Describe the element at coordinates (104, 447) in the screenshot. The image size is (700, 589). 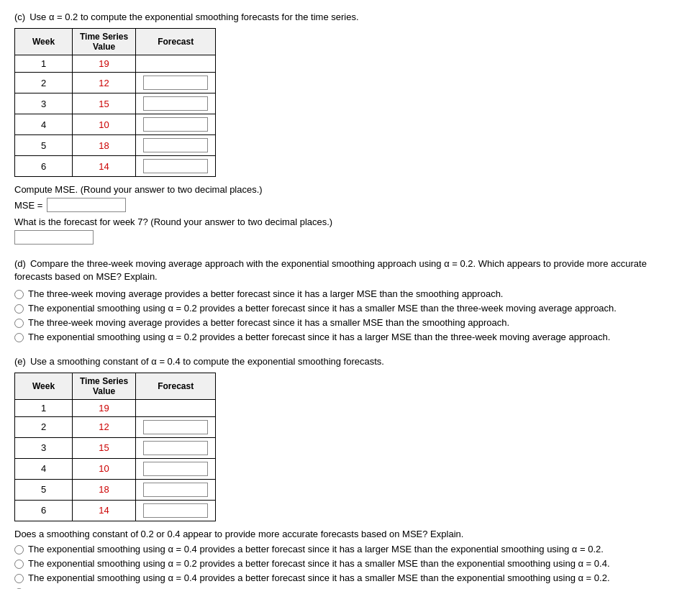
I see `value-e-3: 15` at that location.